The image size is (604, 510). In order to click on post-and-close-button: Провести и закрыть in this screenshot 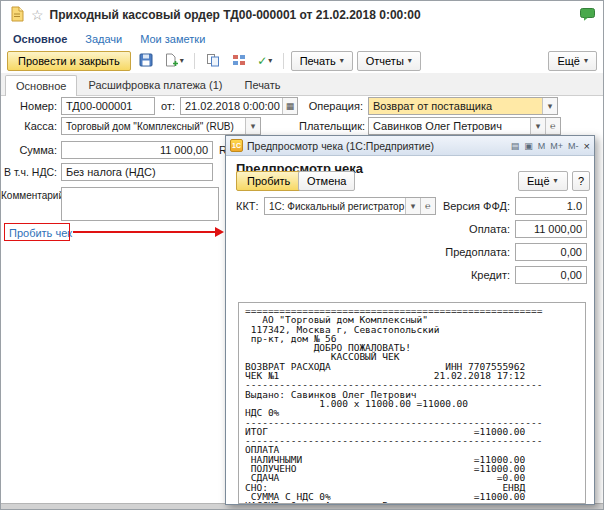, I will do `click(69, 61)`.